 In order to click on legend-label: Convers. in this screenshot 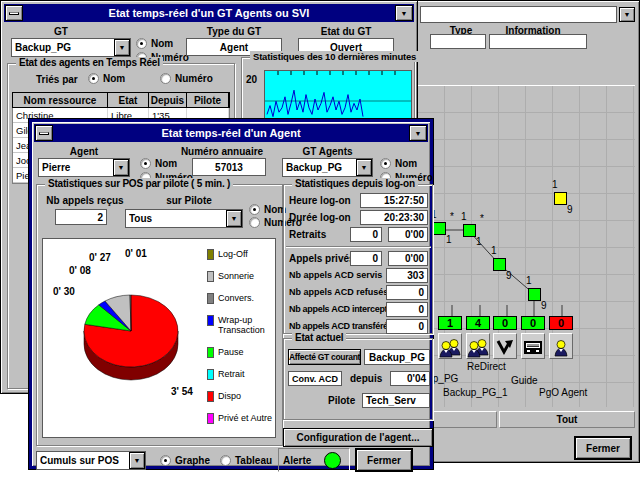, I will do `click(236, 298)`.